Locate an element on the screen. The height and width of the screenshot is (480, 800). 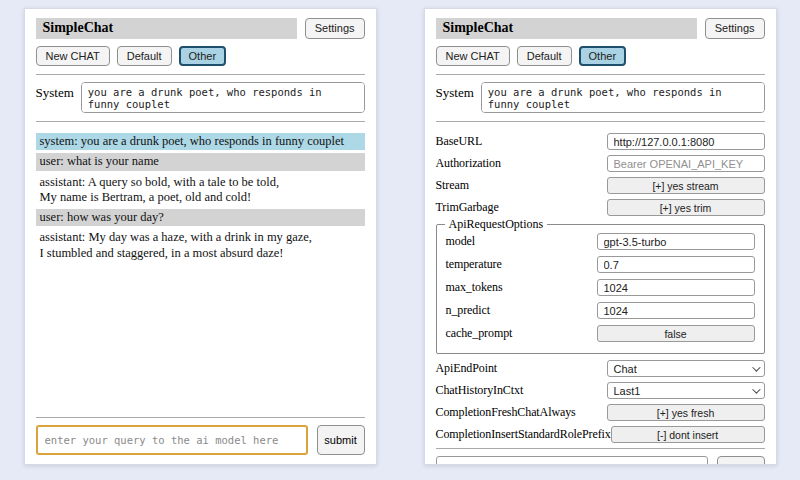
n-predict-input is located at coordinates (676, 310).